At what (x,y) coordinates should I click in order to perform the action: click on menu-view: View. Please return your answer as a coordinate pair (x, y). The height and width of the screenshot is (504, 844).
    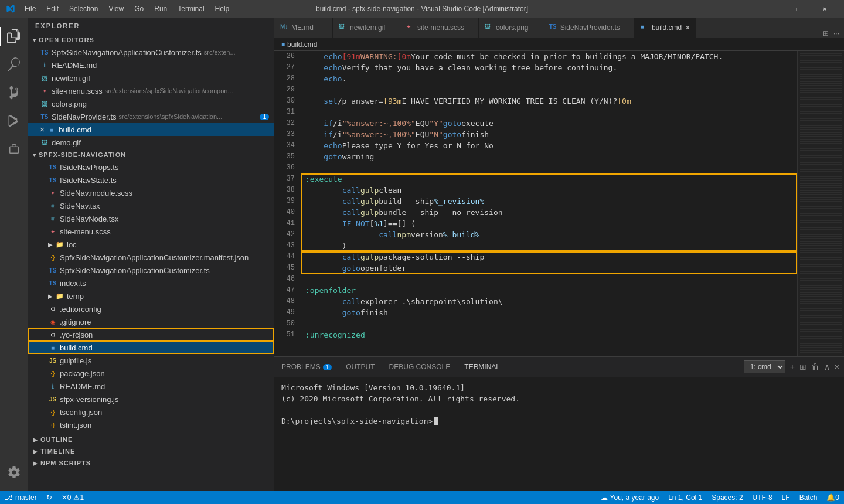
    Looking at the image, I should click on (116, 9).